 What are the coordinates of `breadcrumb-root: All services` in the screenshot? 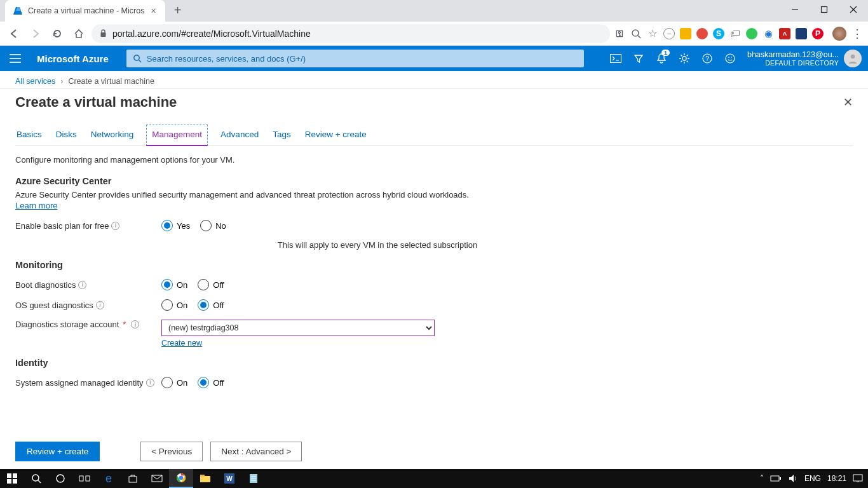 It's located at (36, 81).